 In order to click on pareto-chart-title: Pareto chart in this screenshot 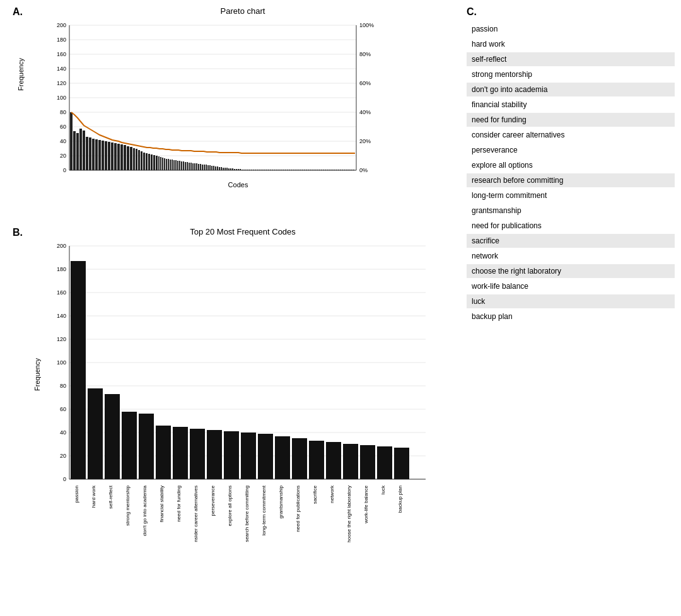, I will do `click(243, 11)`.